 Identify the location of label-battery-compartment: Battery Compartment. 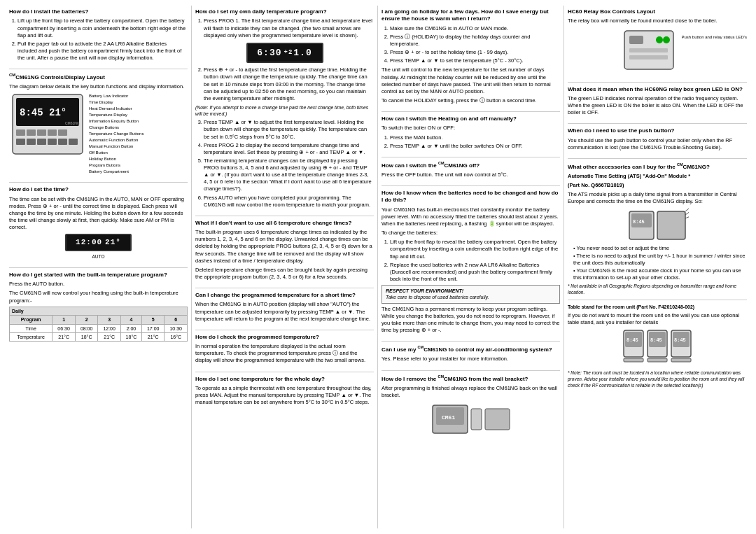
(116, 172).